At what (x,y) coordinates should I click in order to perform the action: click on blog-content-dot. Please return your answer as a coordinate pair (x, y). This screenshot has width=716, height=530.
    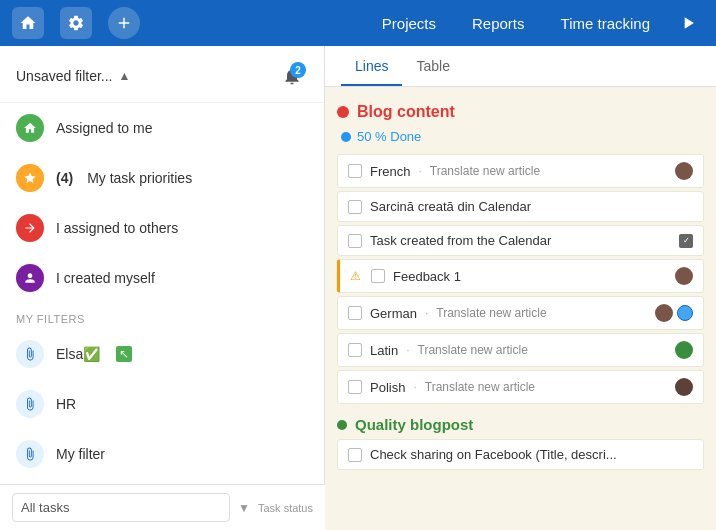
    Looking at the image, I should click on (343, 112).